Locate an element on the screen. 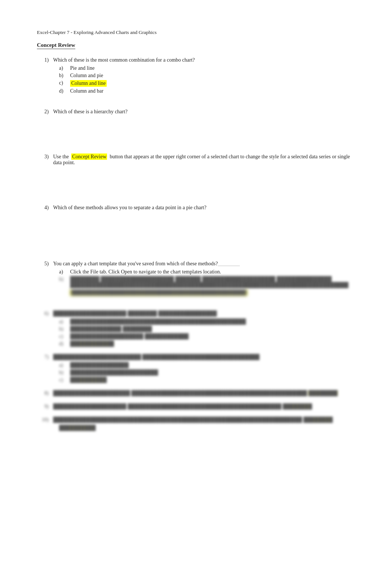 The height and width of the screenshot is (576, 392). q1c-label: c) is located at coordinates (63, 83).